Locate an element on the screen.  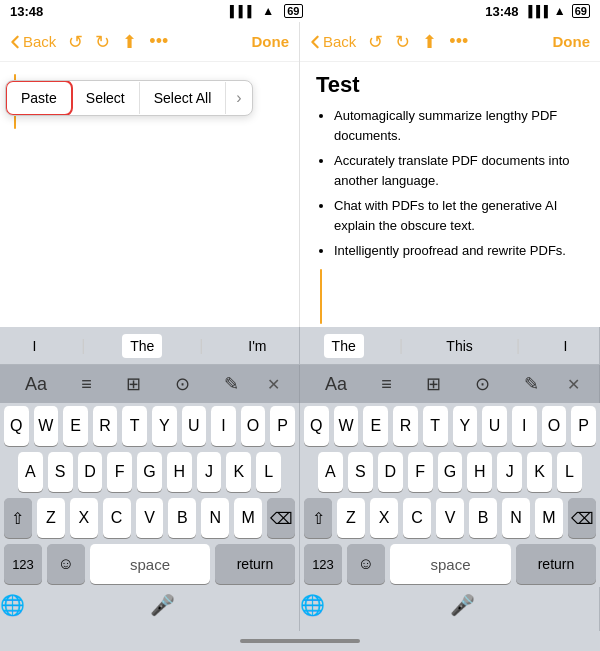
key-V: V is located at coordinates (150, 518).